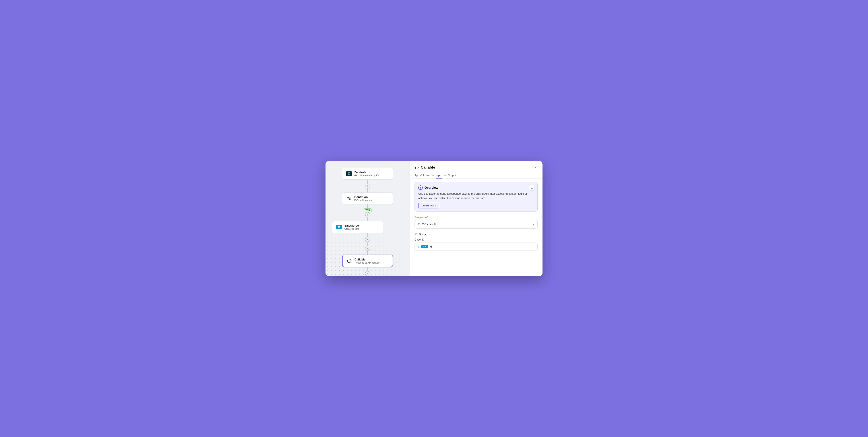  Describe the element at coordinates (349, 198) in the screenshot. I see `condition-icon` at that location.